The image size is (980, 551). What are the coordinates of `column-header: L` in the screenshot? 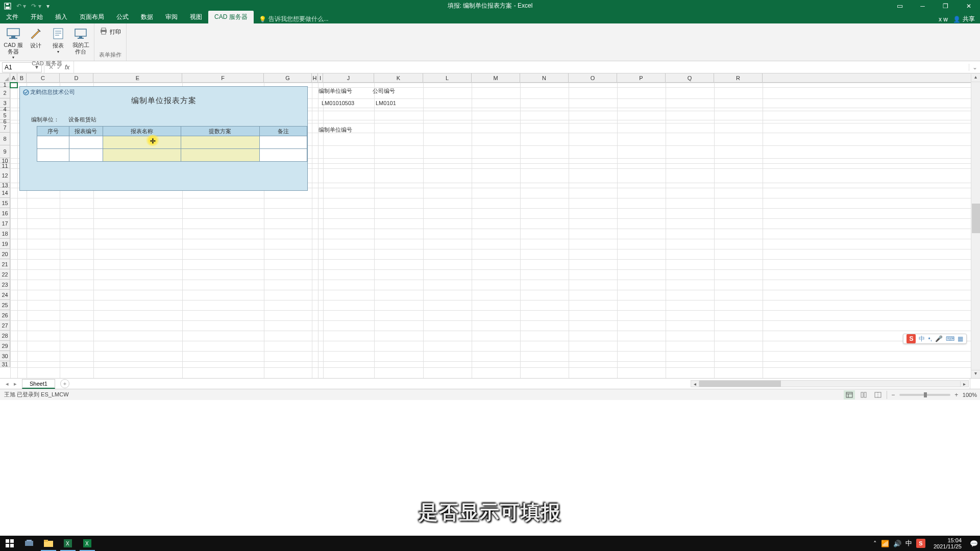 It's located at (447, 78).